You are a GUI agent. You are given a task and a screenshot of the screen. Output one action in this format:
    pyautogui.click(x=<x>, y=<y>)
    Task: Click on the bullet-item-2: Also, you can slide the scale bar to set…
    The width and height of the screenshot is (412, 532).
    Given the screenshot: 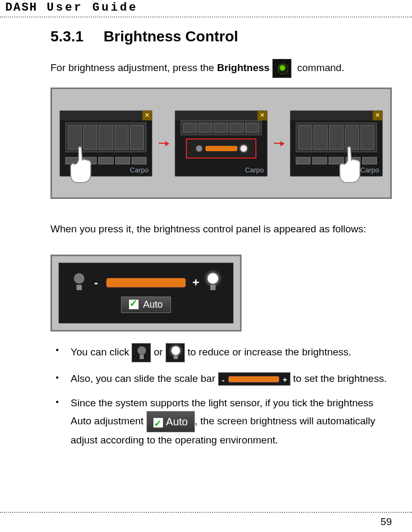 What is the action you would take?
    pyautogui.click(x=221, y=379)
    